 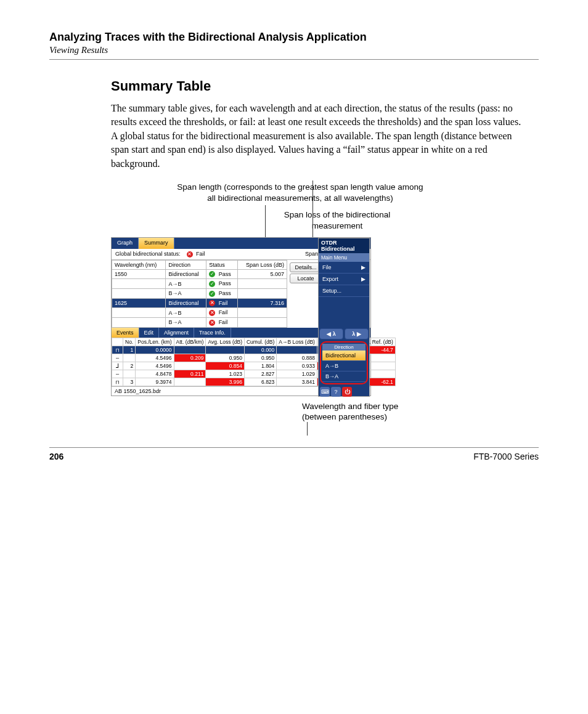 I want to click on file-label: AB 1550_1625.bdr, so click(x=138, y=391).